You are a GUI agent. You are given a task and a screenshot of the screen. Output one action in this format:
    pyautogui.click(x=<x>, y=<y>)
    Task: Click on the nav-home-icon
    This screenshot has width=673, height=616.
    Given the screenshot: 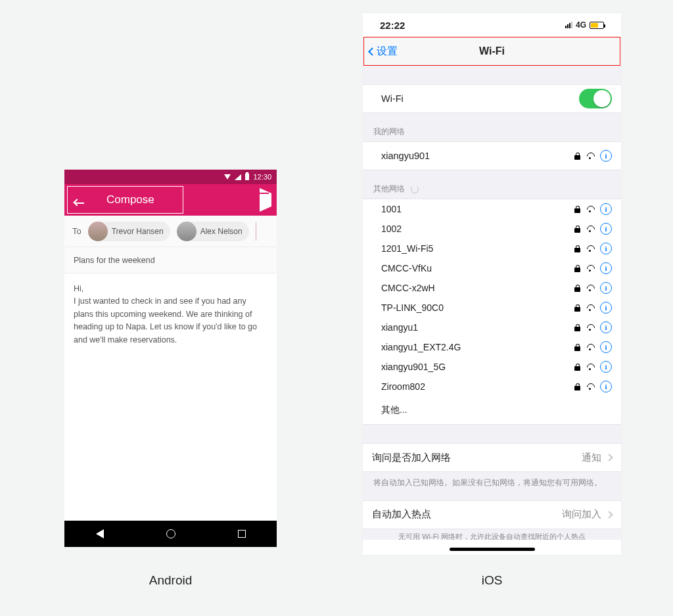 What is the action you would take?
    pyautogui.click(x=171, y=534)
    